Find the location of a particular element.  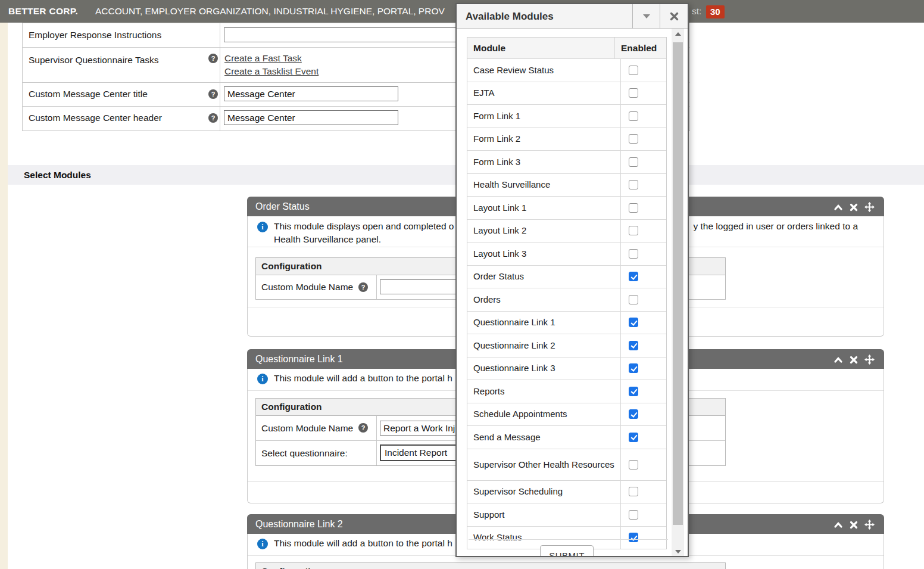

create-tasklist-event-link: Create a Tasklist Event is located at coordinates (271, 71).